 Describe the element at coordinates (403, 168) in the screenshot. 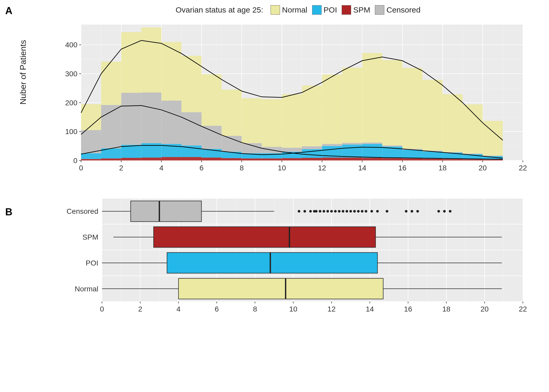

I see `svg-text: 16` at that location.